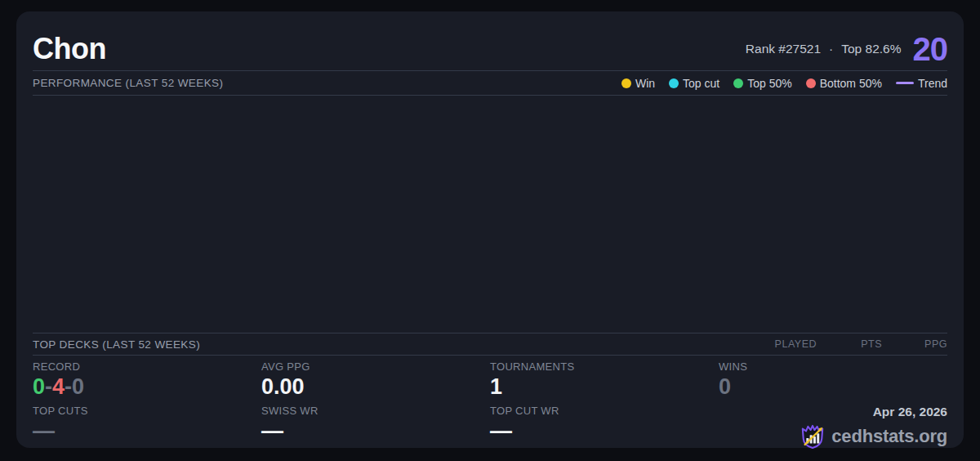  What do you see at coordinates (604, 431) in the screenshot?
I see `top-cut-wr-value: —` at bounding box center [604, 431].